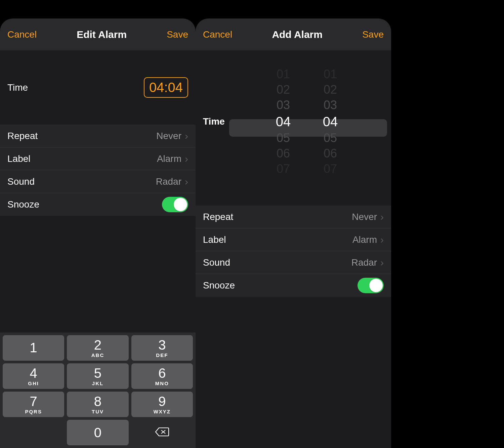  I want to click on letters-label: JKL, so click(98, 384).